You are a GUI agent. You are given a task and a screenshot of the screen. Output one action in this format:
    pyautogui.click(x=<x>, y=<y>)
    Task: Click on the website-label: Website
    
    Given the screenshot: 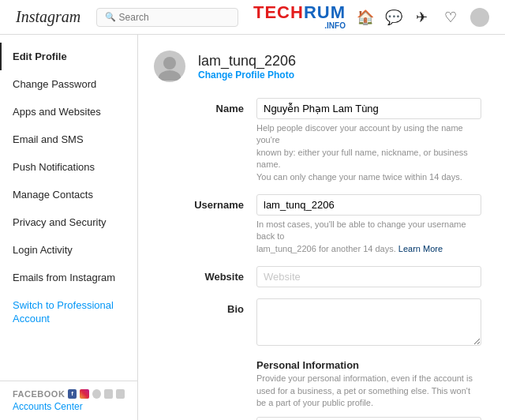 What is the action you would take?
    pyautogui.click(x=205, y=275)
    